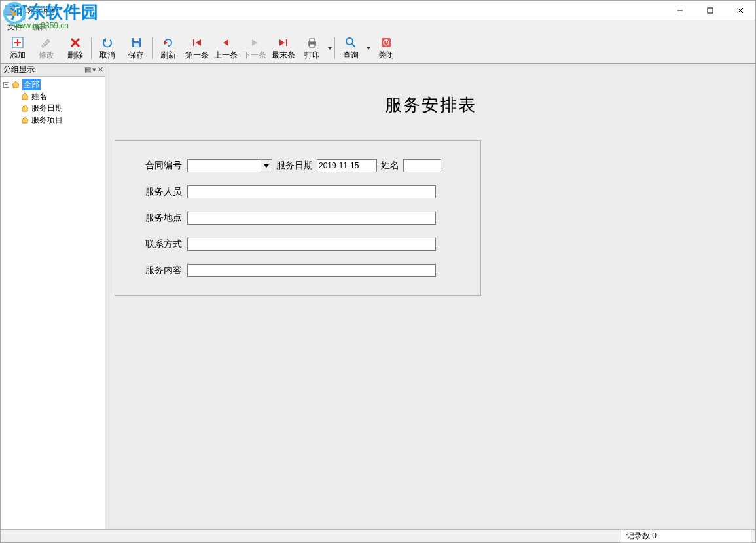  Describe the element at coordinates (431, 105) in the screenshot. I see `form-title: 服务安排表` at that location.